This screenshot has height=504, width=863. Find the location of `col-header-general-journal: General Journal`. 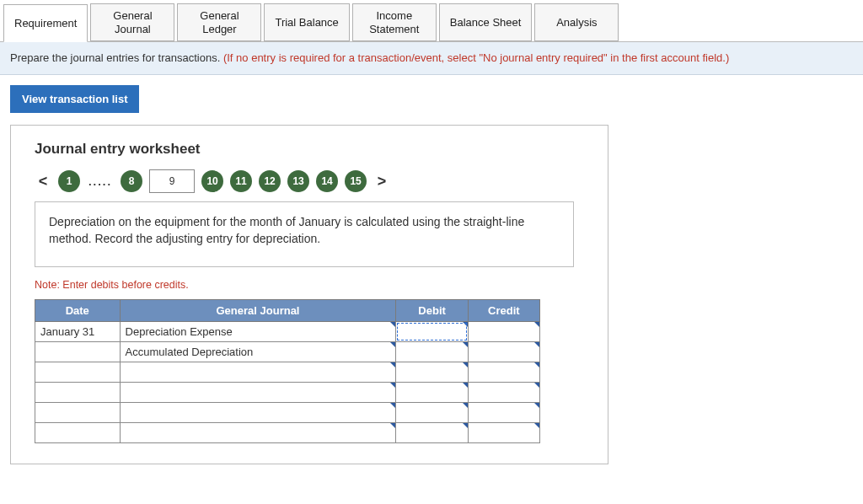

col-header-general-journal: General Journal is located at coordinates (258, 310).